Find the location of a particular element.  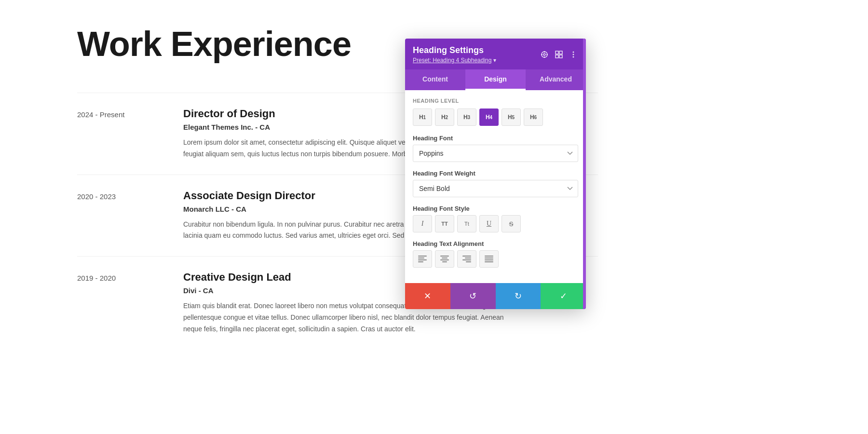

style-btn-uppercase: Tt is located at coordinates (467, 224).